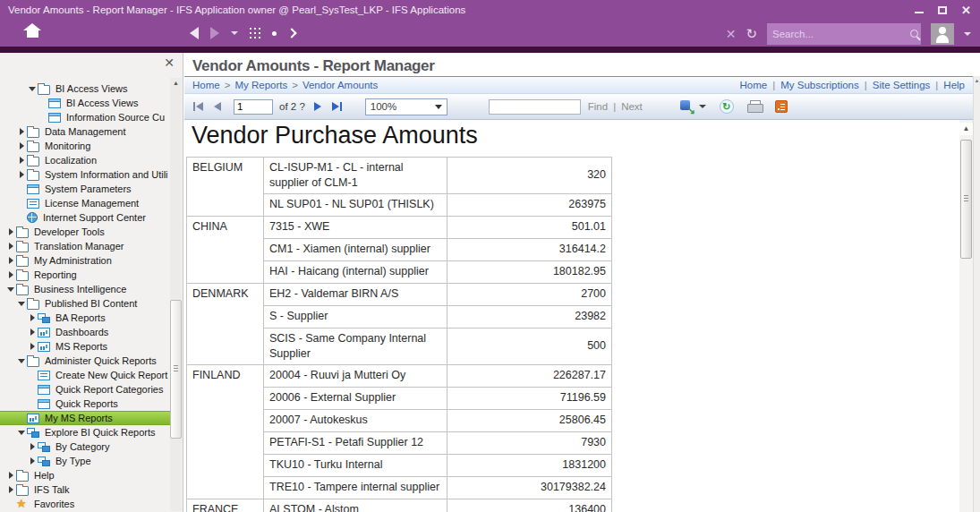 This screenshot has width=980, height=512. What do you see at coordinates (731, 34) in the screenshot?
I see `stop-icon: ✕` at bounding box center [731, 34].